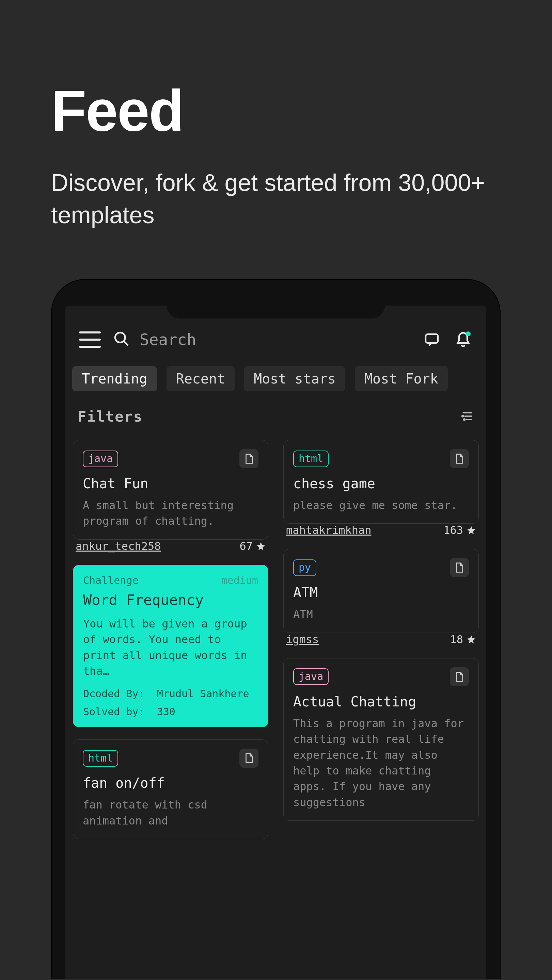  I want to click on filters-icon, so click(467, 417).